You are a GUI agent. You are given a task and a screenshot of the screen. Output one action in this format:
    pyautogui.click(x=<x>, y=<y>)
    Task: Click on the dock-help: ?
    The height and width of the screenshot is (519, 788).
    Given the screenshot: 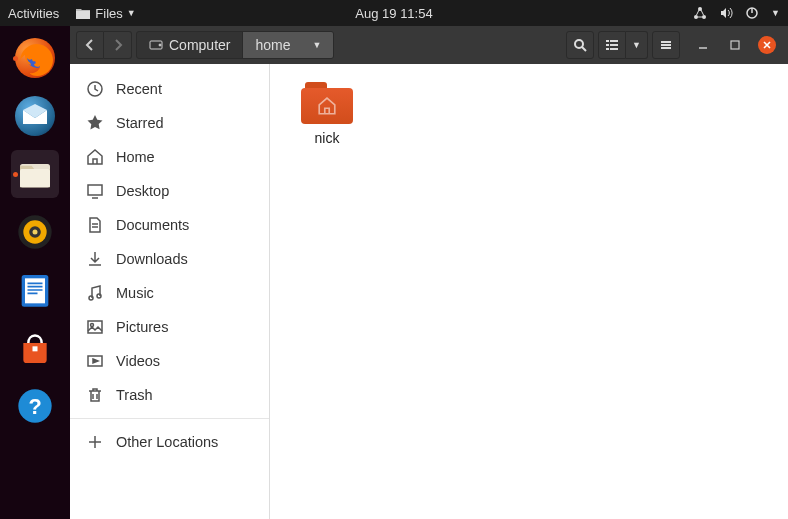 What is the action you would take?
    pyautogui.click(x=35, y=406)
    